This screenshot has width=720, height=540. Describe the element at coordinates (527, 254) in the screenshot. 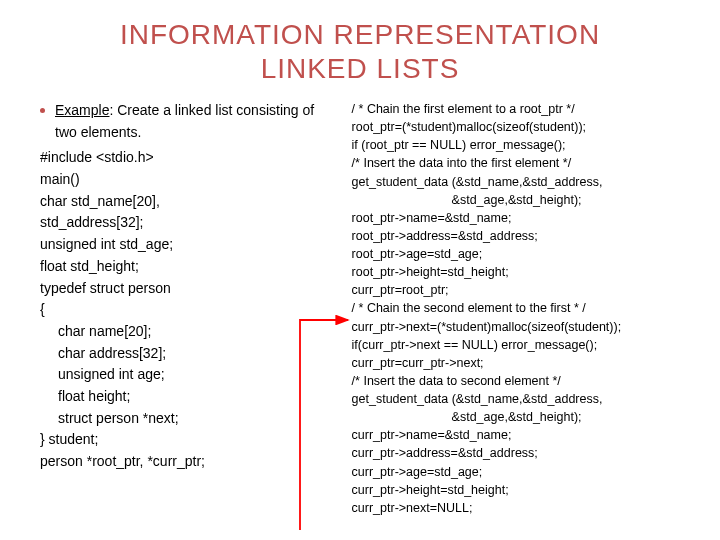

I see `code-line: root_ptr->age=std_age;` at that location.